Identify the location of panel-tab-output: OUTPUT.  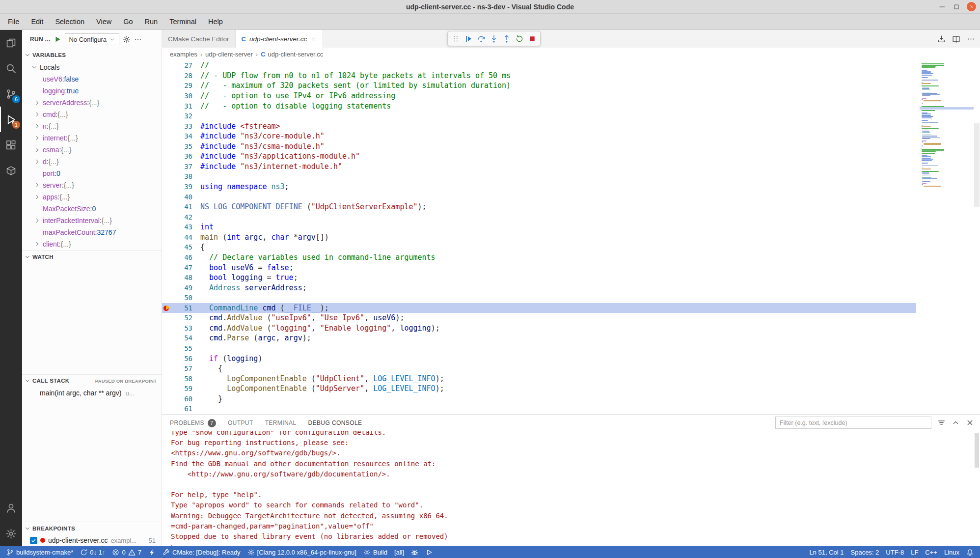
(241, 423).